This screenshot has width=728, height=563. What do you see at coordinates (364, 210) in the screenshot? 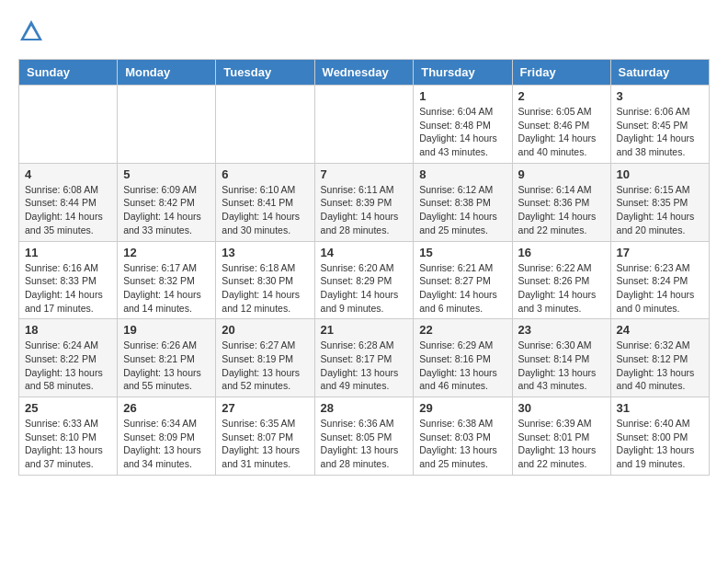
I see `day-info: Sunrise: 6:11 AM Sunset: 8:39 PM Dayligh…` at bounding box center [364, 210].